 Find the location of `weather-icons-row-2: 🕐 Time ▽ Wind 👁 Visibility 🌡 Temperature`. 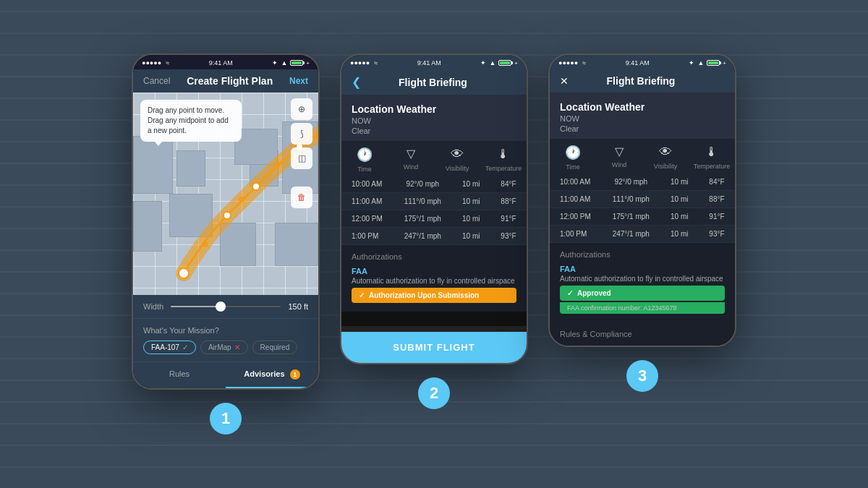

weather-icons-row-2: 🕐 Time ▽ Wind 👁 Visibility 🌡 Temperature is located at coordinates (434, 158).